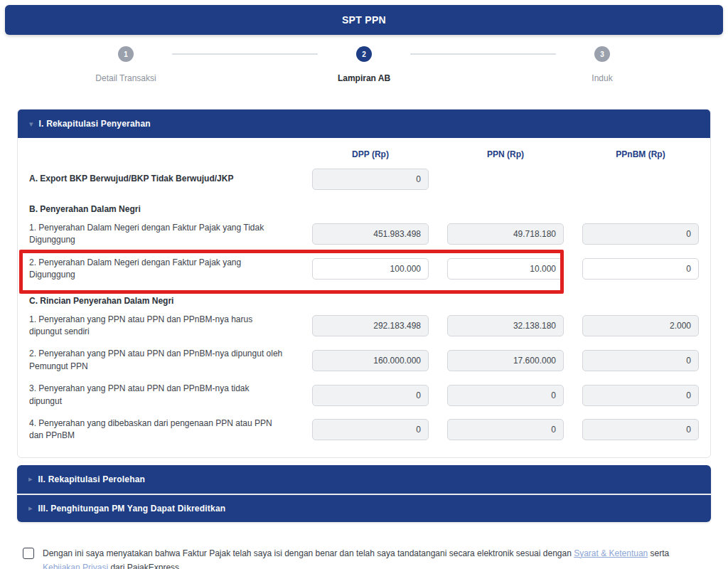  I want to click on group-label-row: C. Rincian Penyerahan Dalam Negri, so click(364, 297).